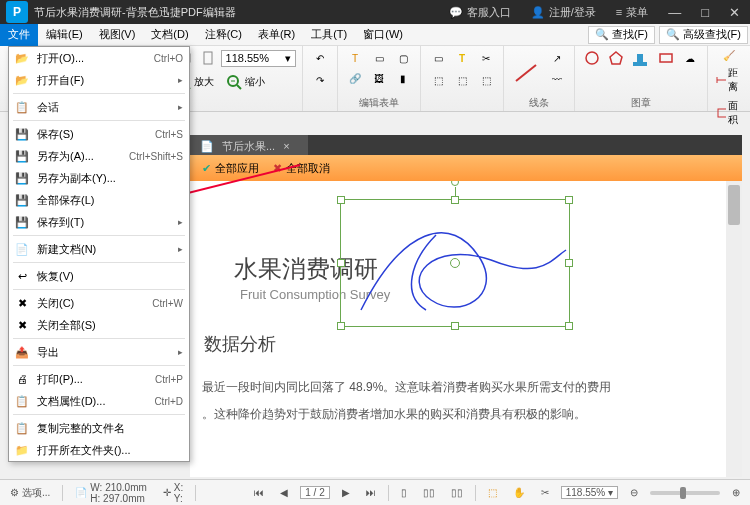 This screenshot has height=505, width=750. Describe the element at coordinates (734, 205) in the screenshot. I see `scrollbar-thumb` at that location.